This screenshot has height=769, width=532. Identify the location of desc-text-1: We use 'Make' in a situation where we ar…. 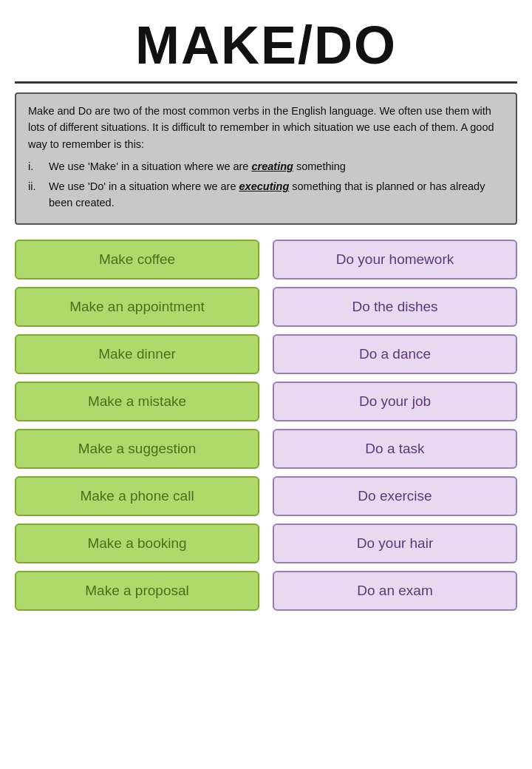
(276, 166).